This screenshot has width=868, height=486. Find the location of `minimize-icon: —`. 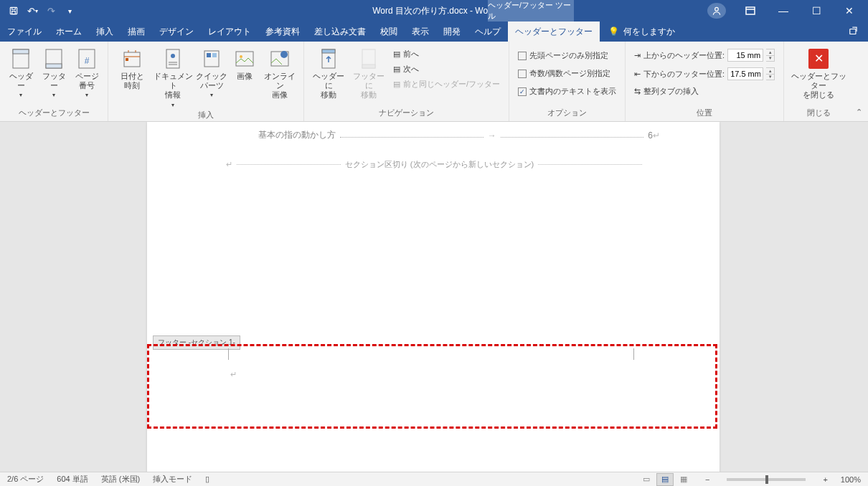

minimize-icon: — is located at coordinates (783, 11).